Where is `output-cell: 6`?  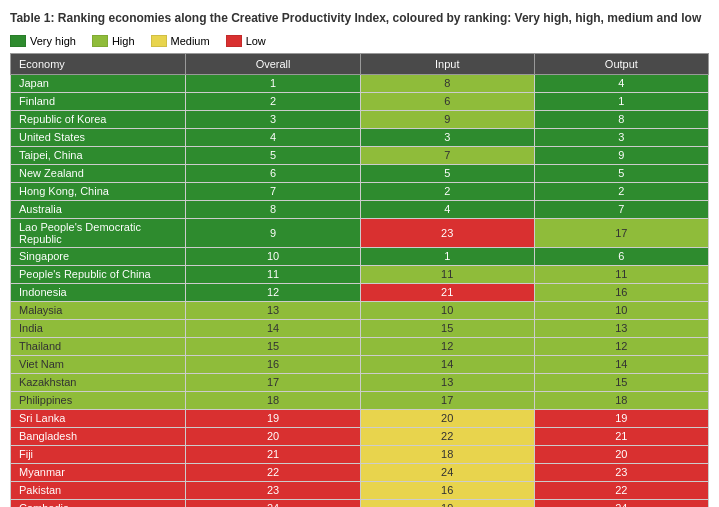 output-cell: 6 is located at coordinates (621, 256).